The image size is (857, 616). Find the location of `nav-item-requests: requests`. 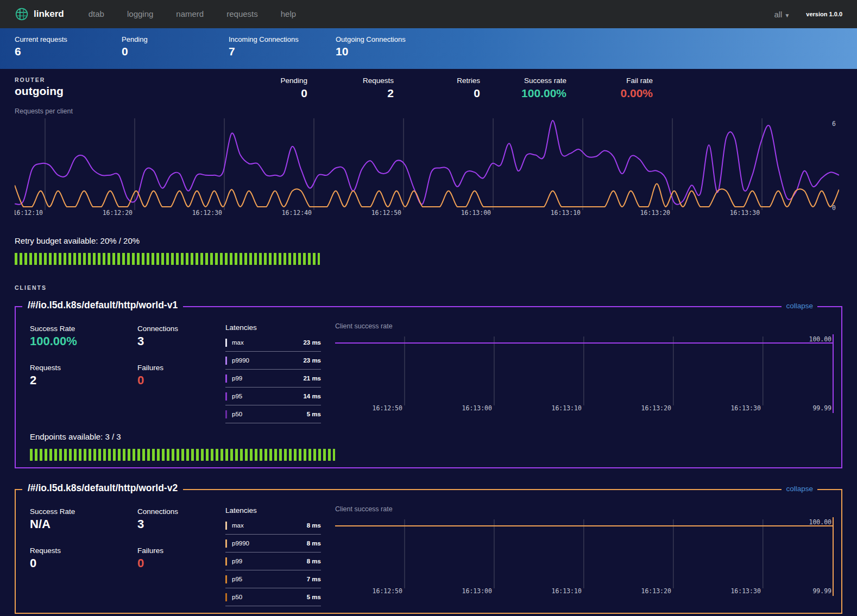

nav-item-requests: requests is located at coordinates (242, 14).